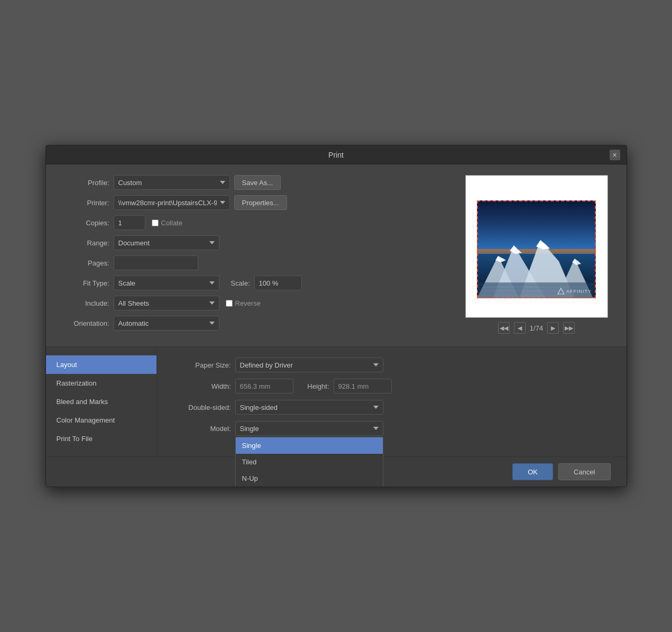 This screenshot has height=632, width=672. I want to click on dialog-title: Print, so click(336, 155).